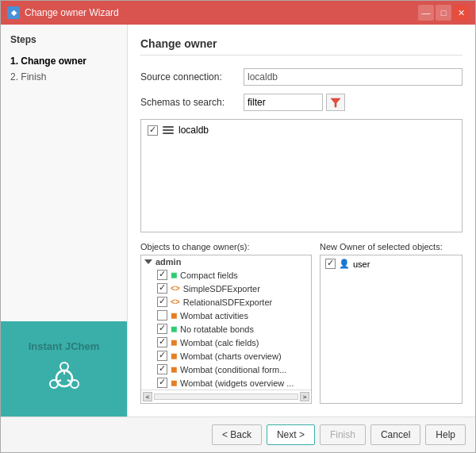  What do you see at coordinates (217, 329) in the screenshot?
I see `obj-label-4: No rotatable bonds` at bounding box center [217, 329].